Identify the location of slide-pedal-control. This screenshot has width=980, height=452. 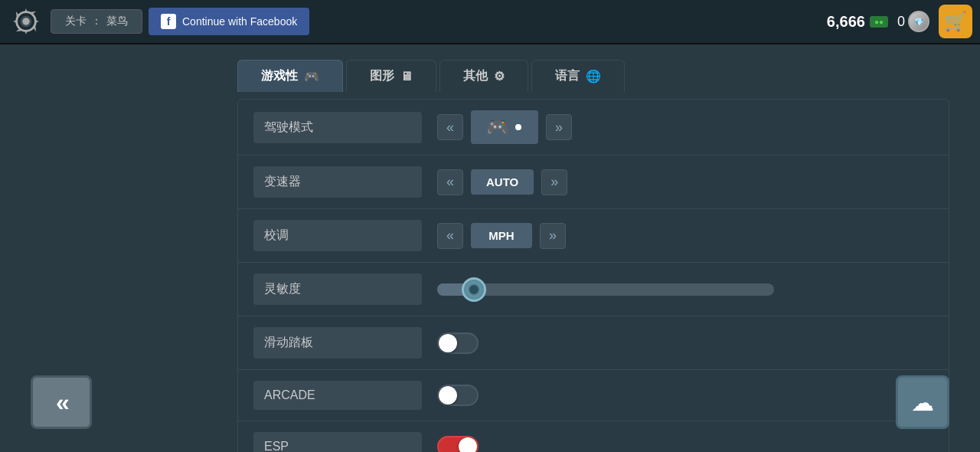
(685, 343).